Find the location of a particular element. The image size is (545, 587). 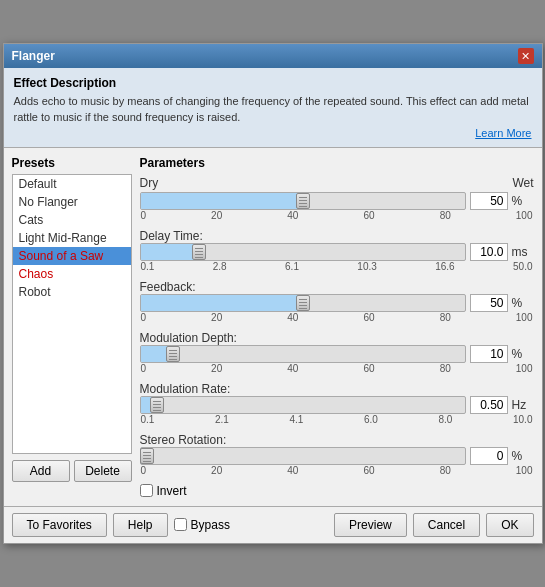

mod-rate-label: Modulation Rate: is located at coordinates (337, 389).